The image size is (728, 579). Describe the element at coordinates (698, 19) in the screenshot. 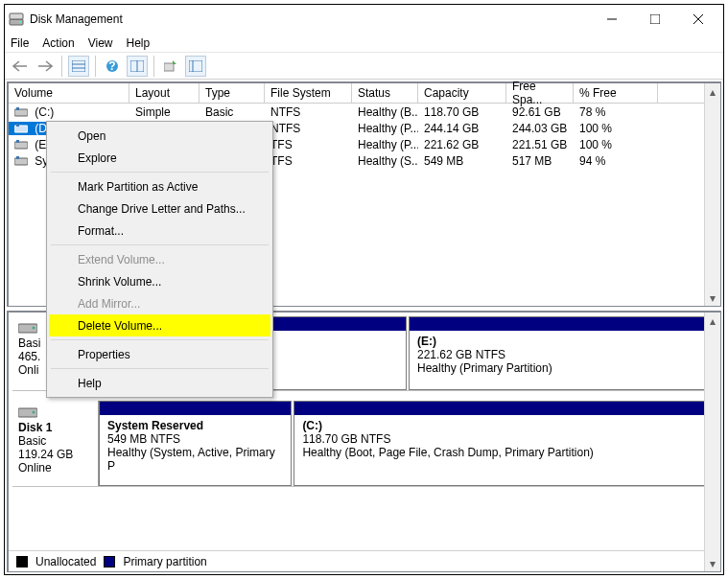

I see `close-button` at that location.